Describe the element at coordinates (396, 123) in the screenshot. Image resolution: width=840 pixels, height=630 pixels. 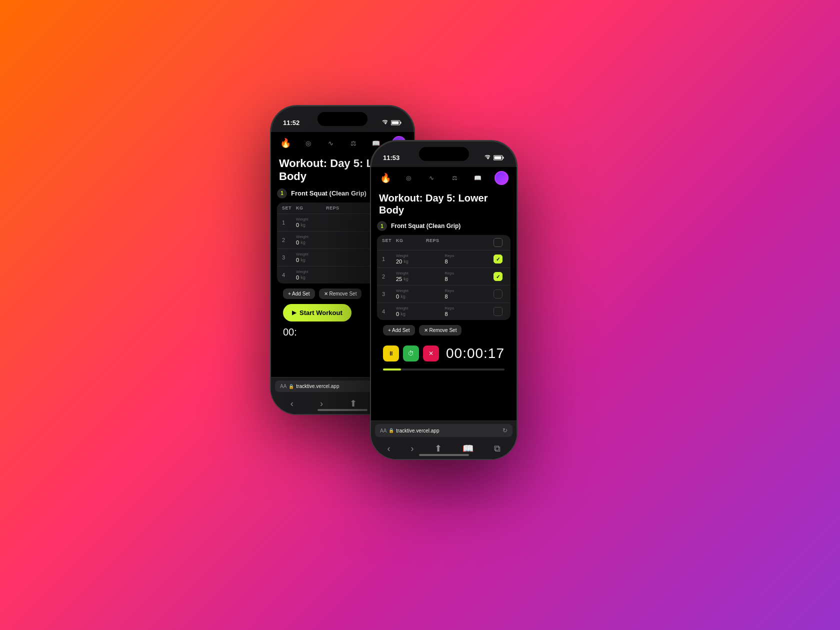
I see `battery-icon-back` at that location.